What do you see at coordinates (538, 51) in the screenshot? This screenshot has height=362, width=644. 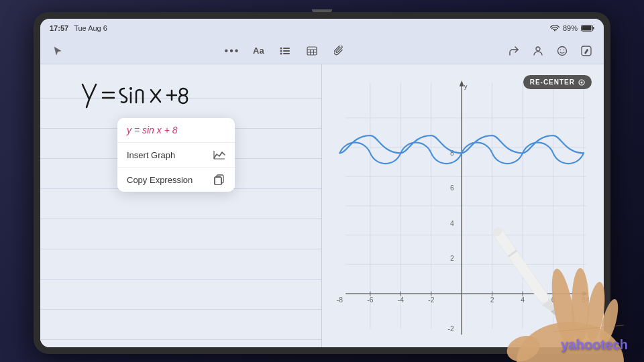 I see `person-icon` at bounding box center [538, 51].